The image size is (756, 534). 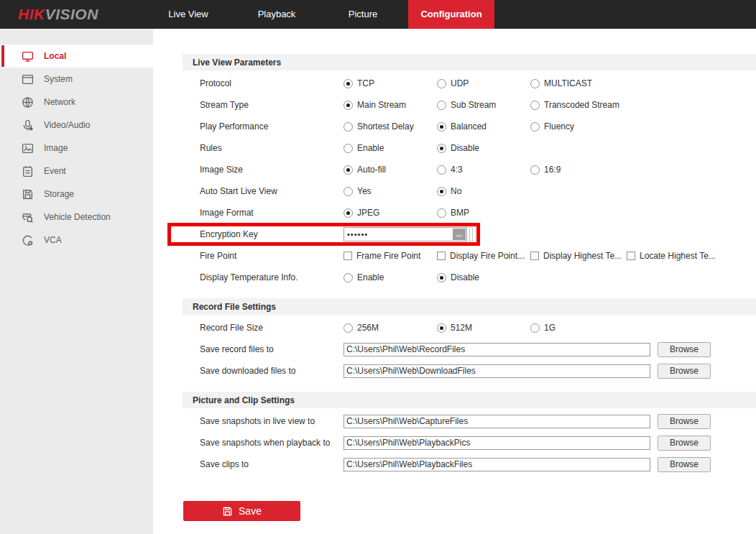 I want to click on radio-rules-disable, so click(x=441, y=148).